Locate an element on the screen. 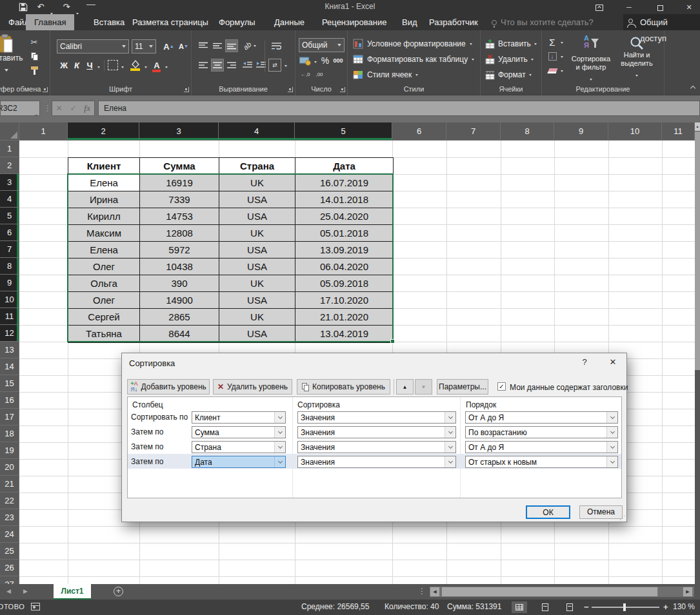  level-3-column-combo: Страна is located at coordinates (239, 447).